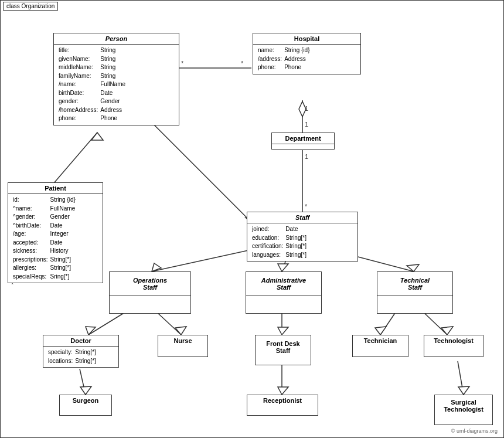 This screenshot has height=438, width=504. I want to click on class-front-desk-staff: Front DeskStaff, so click(283, 350).